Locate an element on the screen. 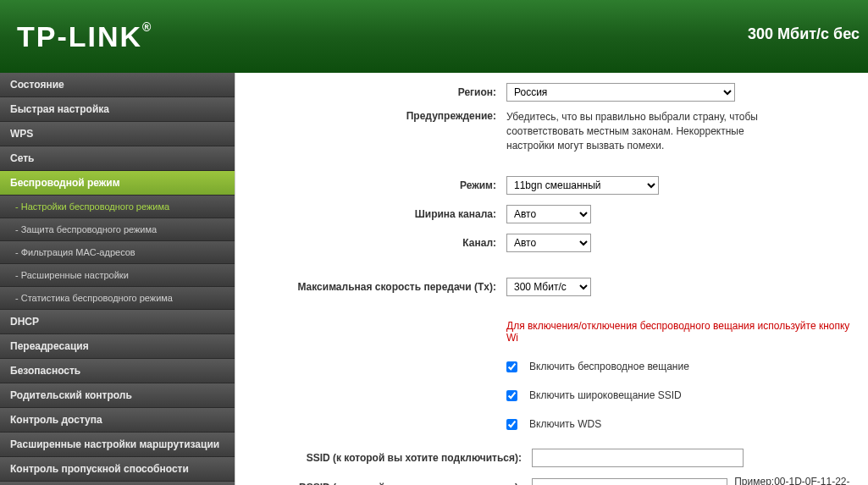 The image size is (868, 485). mode-select: 11bgn смешанный is located at coordinates (583, 185).